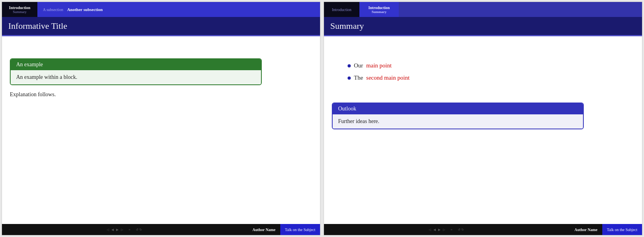  Describe the element at coordinates (179, 9) in the screenshot. I see `slide1-nav-tab-active: A subsection Another subsection` at that location.